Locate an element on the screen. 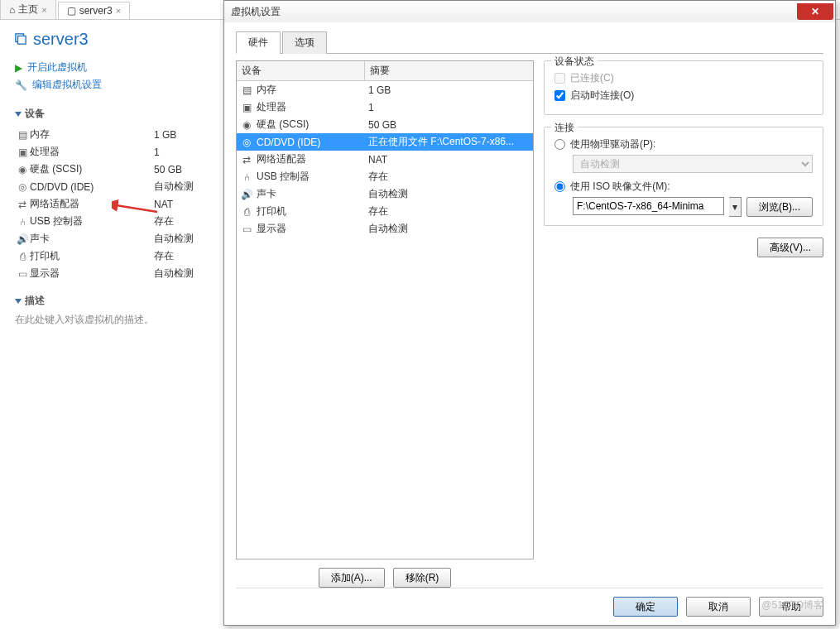 Image resolution: width=840 pixels, height=629 pixels. hardware-row: ⇄网络适配器NAT is located at coordinates (385, 159).